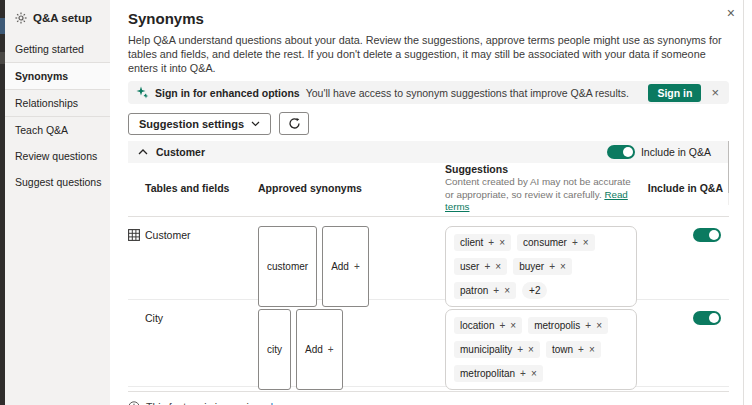  What do you see at coordinates (715, 92) in the screenshot?
I see `banner-dismiss-icon: ×` at bounding box center [715, 92].